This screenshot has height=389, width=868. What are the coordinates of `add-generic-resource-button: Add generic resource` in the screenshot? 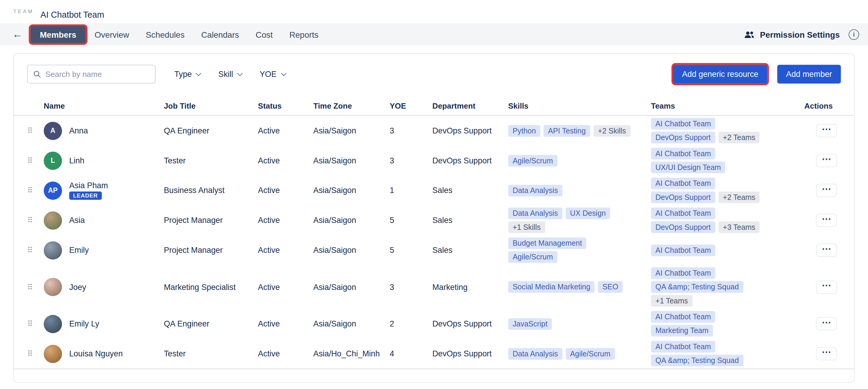 It's located at (720, 74).